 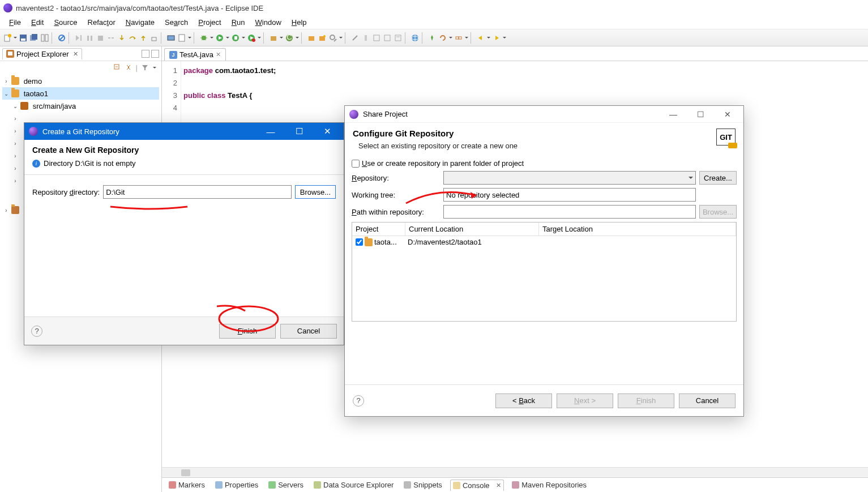 I want to click on create-button: Create..., so click(x=718, y=178).